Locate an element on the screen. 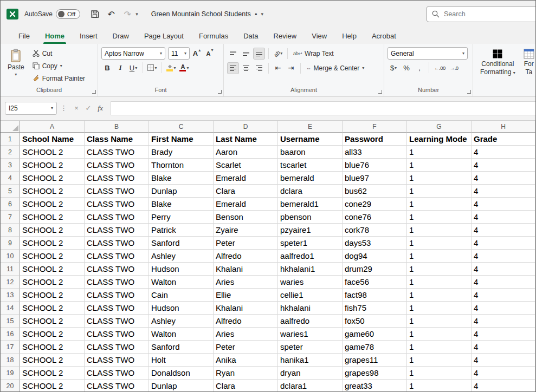 This screenshot has height=392, width=536. cell-G11: 1 is located at coordinates (439, 269).